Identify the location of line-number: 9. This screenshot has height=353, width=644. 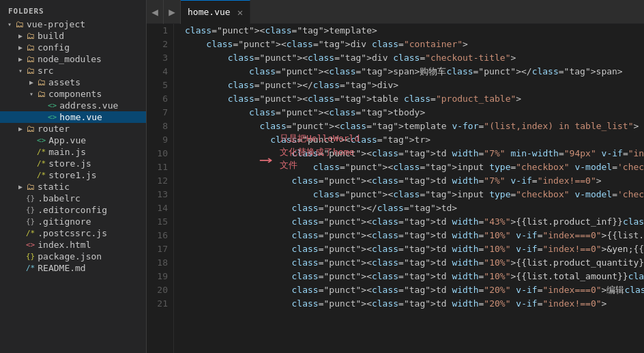
(160, 140).